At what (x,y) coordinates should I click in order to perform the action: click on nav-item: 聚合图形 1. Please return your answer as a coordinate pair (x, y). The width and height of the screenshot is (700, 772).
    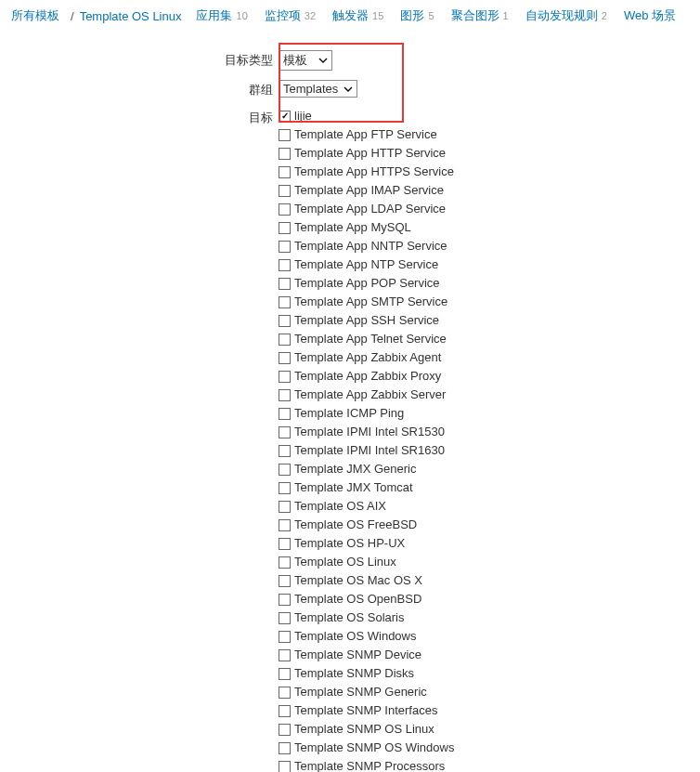
    Looking at the image, I should click on (480, 15).